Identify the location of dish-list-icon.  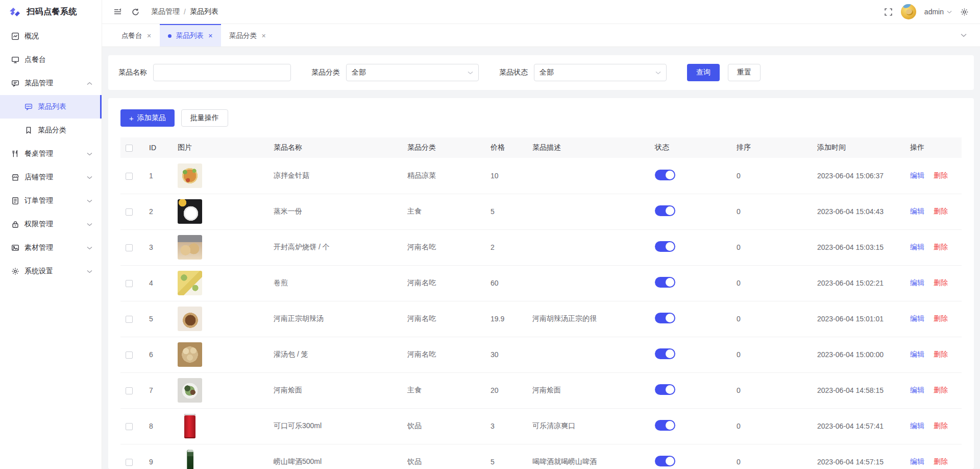
(29, 107).